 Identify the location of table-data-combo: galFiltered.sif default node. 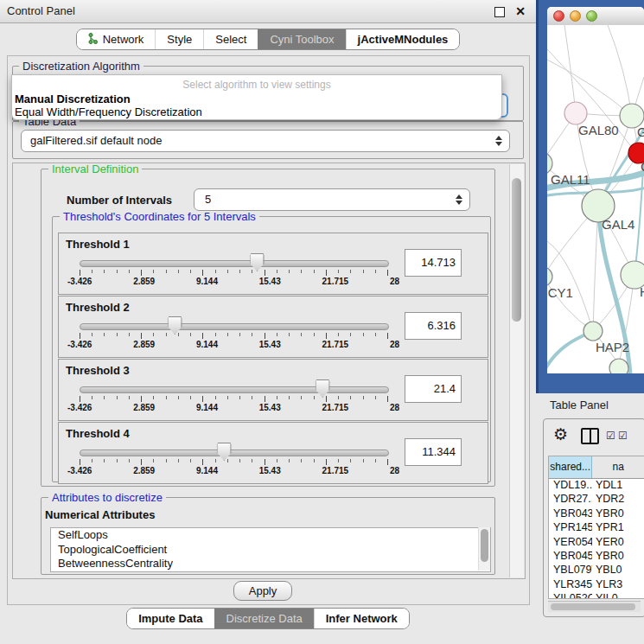
(265, 141).